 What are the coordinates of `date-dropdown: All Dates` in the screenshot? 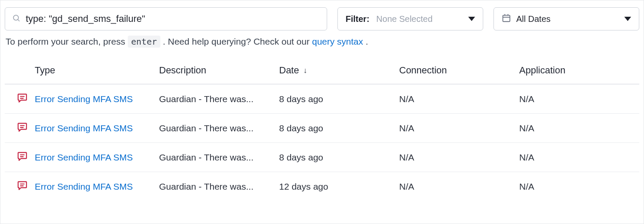 It's located at (566, 19).